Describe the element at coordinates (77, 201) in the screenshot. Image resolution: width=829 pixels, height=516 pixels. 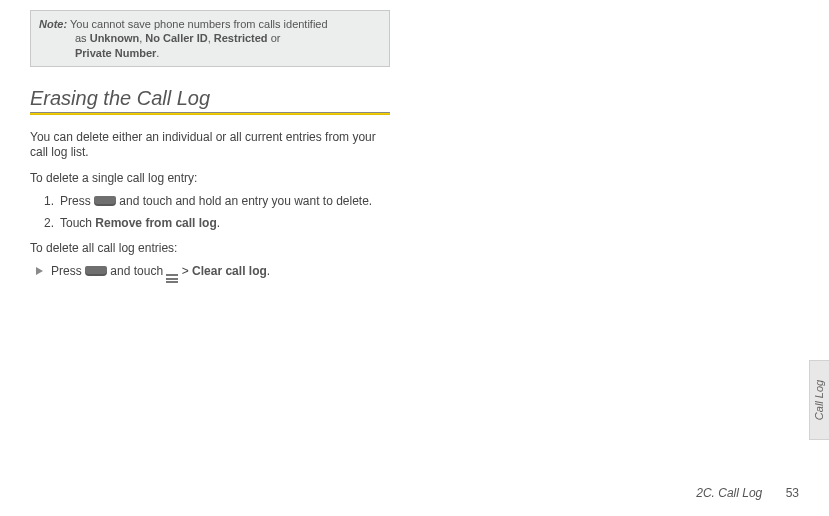
I see `step-1-text-a: Press` at that location.